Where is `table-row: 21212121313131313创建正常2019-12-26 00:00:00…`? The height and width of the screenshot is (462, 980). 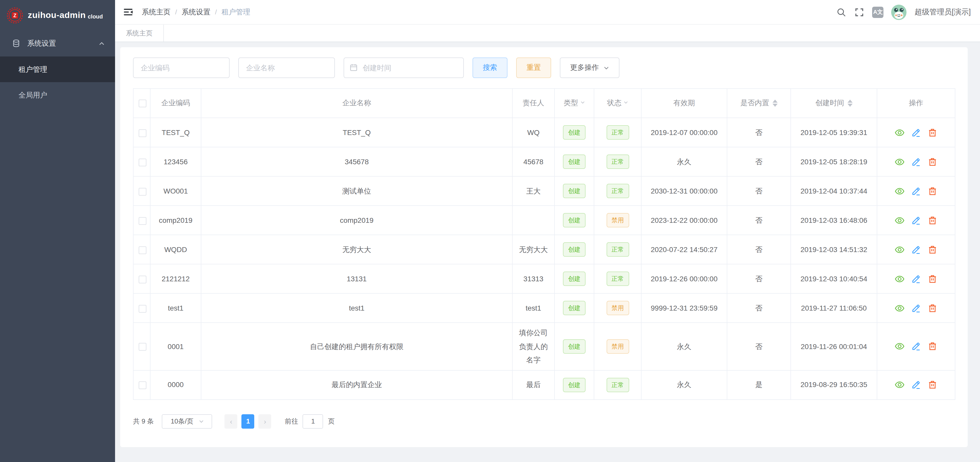
table-row: 21212121313131313创建正常2019-12-26 00:00:00… is located at coordinates (544, 279).